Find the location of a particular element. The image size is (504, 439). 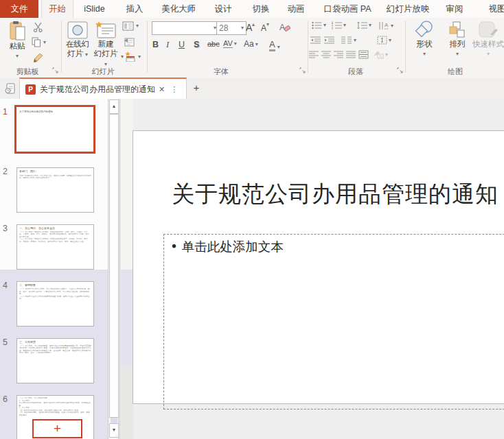

thumbnail-row-5: 5 三、工作程序 （一）办公用品、办公设备的购置。各部门根据工作需要提出购置计划… is located at coordinates (54, 361).